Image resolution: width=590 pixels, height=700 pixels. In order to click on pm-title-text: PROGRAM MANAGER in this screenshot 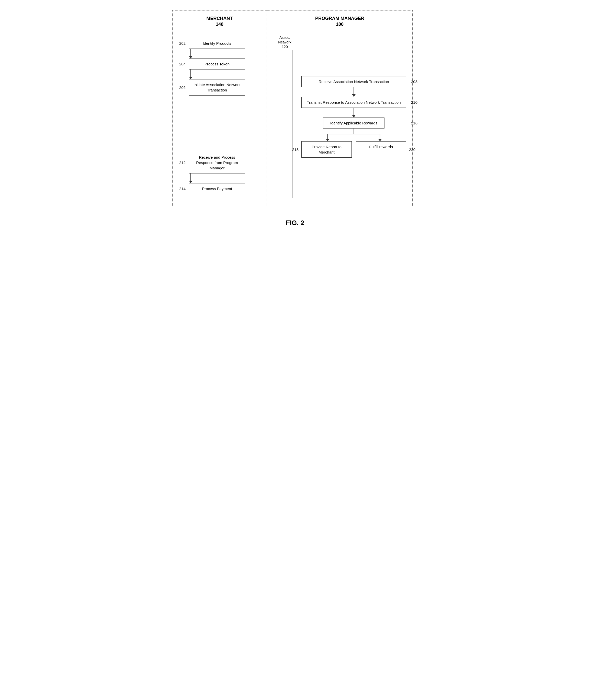, I will do `click(340, 18)`.